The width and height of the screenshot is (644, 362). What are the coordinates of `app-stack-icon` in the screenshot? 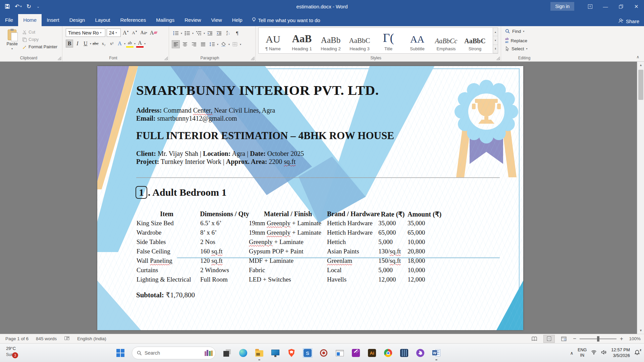 It's located at (227, 353).